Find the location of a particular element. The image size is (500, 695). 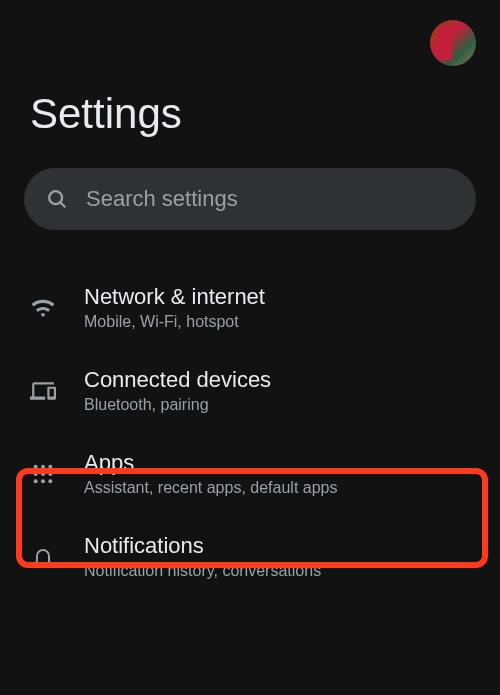

setting-desc: Notification history, conversations is located at coordinates (280, 571).